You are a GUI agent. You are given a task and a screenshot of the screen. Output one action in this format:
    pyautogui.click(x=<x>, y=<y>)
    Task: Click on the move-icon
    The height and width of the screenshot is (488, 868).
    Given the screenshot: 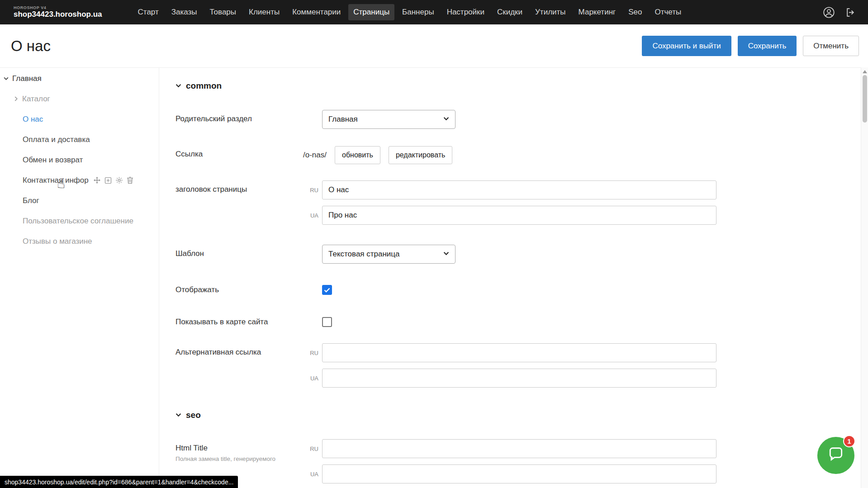 What is the action you would take?
    pyautogui.click(x=97, y=180)
    